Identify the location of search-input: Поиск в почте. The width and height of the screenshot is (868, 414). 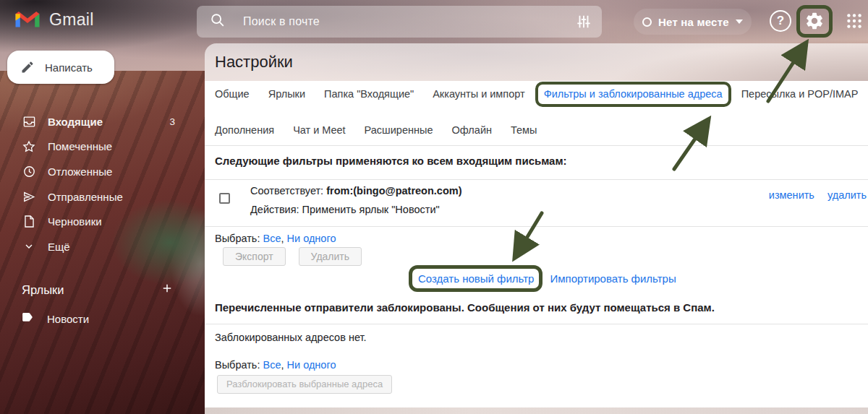
(399, 22).